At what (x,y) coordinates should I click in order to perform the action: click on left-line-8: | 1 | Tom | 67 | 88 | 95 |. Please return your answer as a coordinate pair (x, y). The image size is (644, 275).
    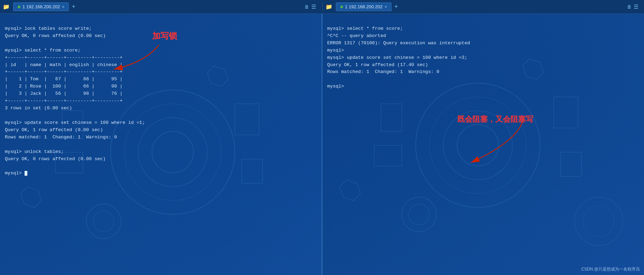
    Looking at the image, I should click on (64, 79).